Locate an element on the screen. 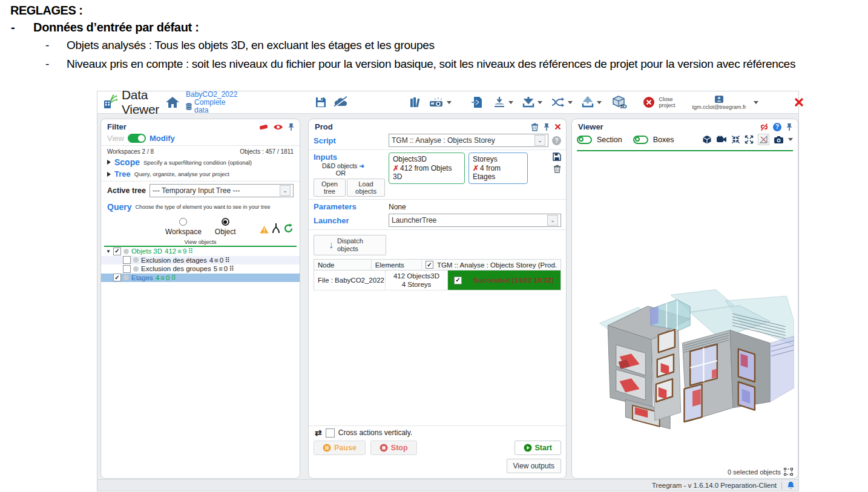 The height and width of the screenshot is (492, 868). upload-dropdown-caret is located at coordinates (599, 103).